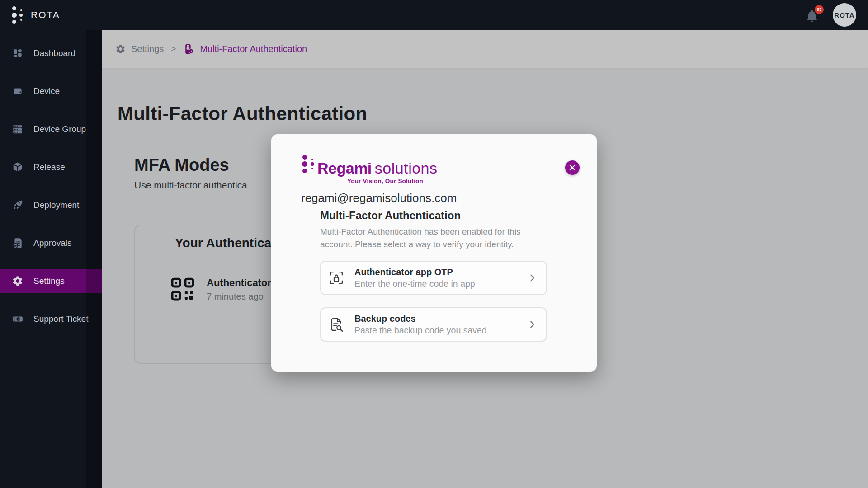 The image size is (868, 488). I want to click on brand-tagline: Your Vision, Our Solution, so click(385, 181).